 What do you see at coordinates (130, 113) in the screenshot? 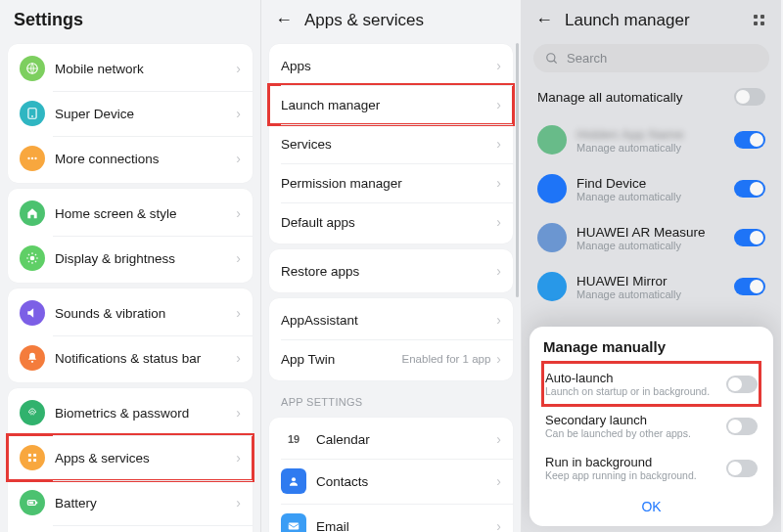
I see `settings-group: Mobile network›Super Device›More connect…` at bounding box center [130, 113].